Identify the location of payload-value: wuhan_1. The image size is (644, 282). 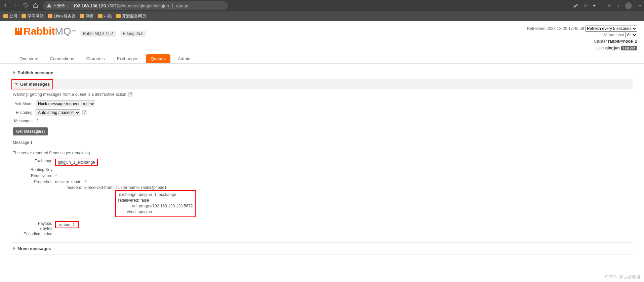
(67, 225).